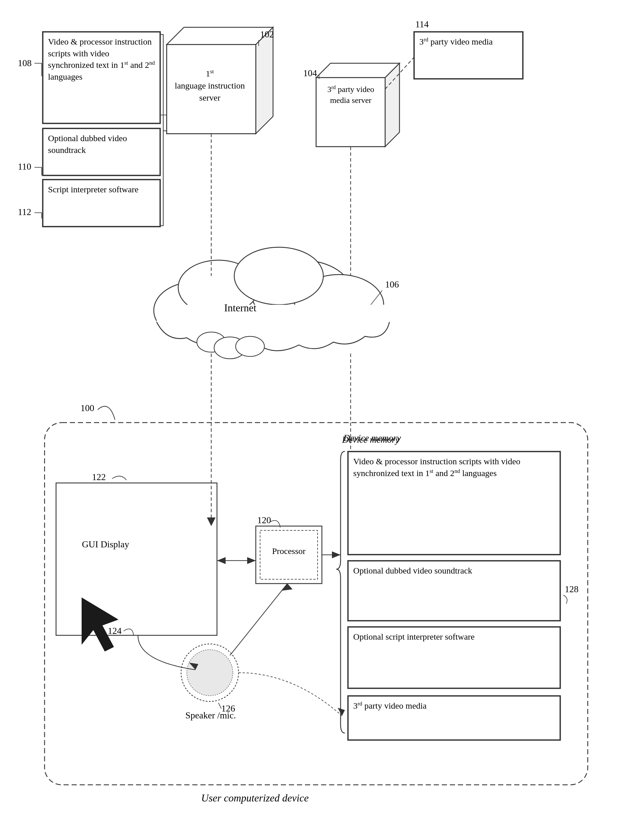 The image size is (634, 840). I want to click on ref-114: 114, so click(422, 24).